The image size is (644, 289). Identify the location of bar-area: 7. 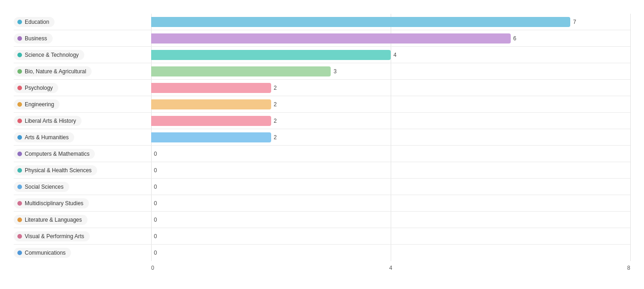
(391, 22).